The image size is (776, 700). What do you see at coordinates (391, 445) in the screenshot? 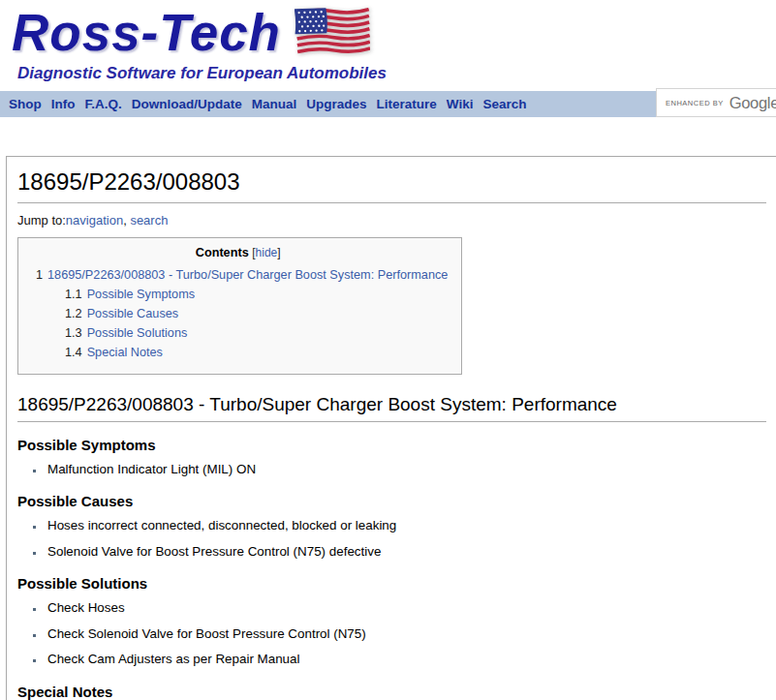
I see `heading-possible-symptoms: Possible Symptoms` at bounding box center [391, 445].